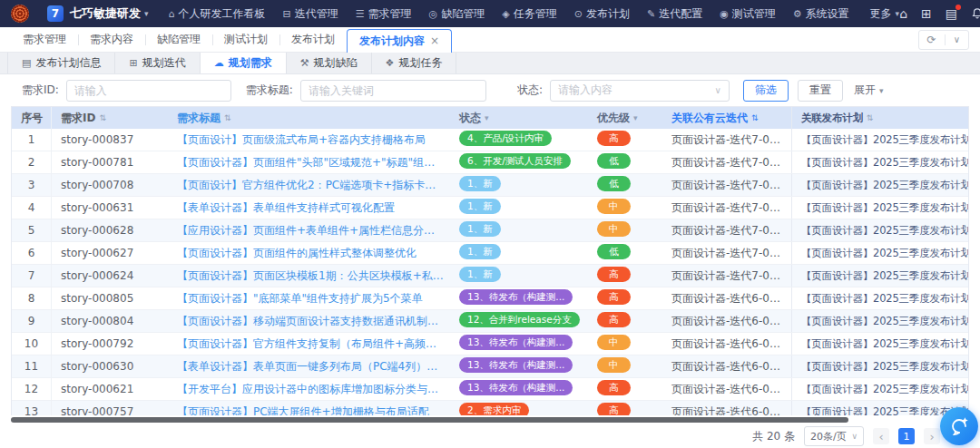  What do you see at coordinates (975, 14) in the screenshot?
I see `bell-icon` at bounding box center [975, 14].